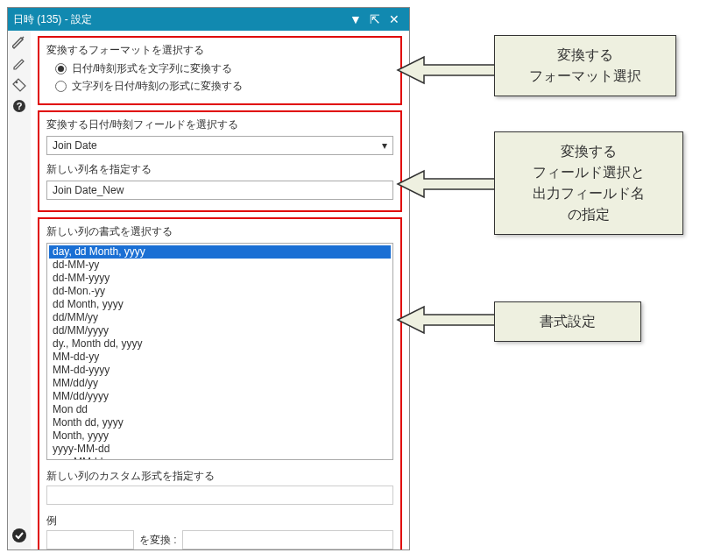  Describe the element at coordinates (158, 540) in the screenshot. I see `convert-label: を変換 :` at that location.